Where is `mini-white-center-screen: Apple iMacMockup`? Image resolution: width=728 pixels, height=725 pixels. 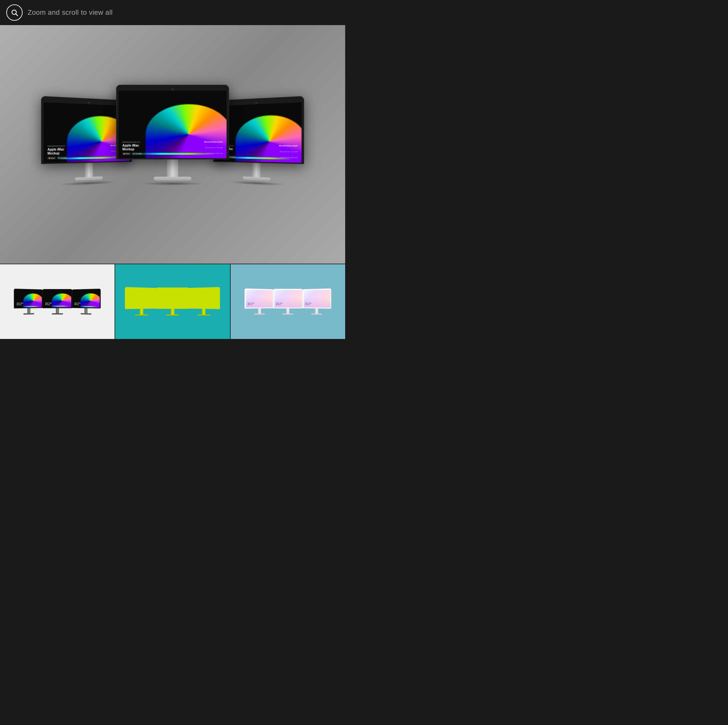 mini-white-center-screen: Apple iMacMockup is located at coordinates (288, 299).